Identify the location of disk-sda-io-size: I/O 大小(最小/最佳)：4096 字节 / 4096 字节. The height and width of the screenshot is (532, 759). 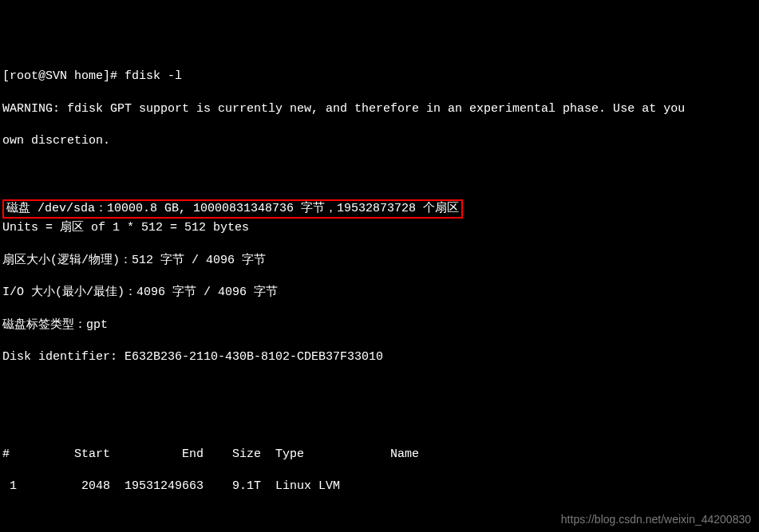
(378, 293).